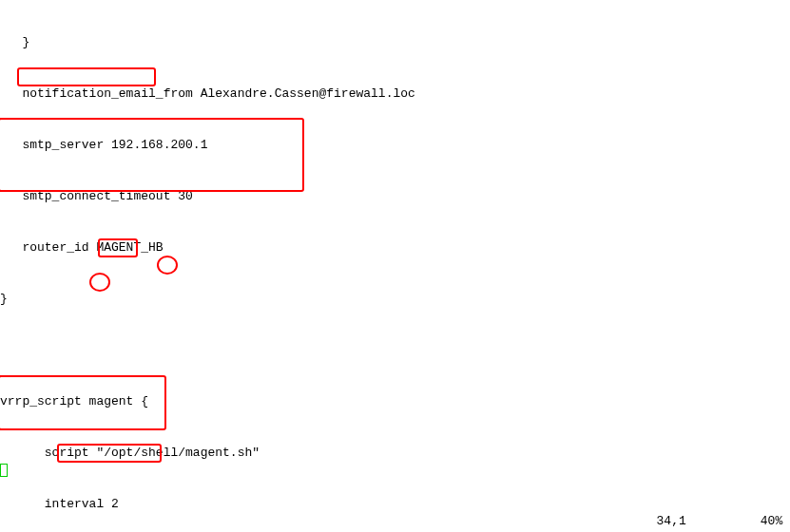 This screenshot has height=532, width=790. I want to click on code-line, so click(207, 351).